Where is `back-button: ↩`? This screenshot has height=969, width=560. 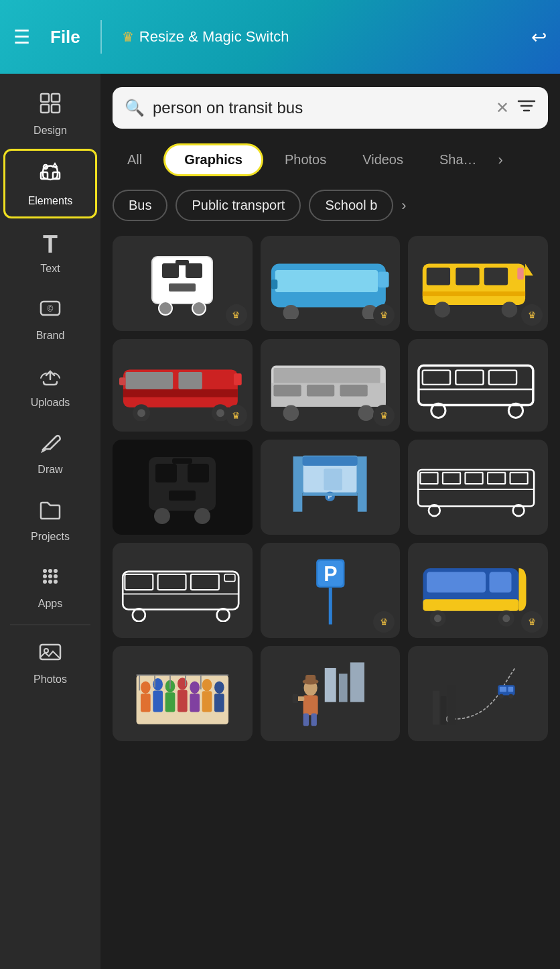
back-button: ↩ is located at coordinates (539, 38).